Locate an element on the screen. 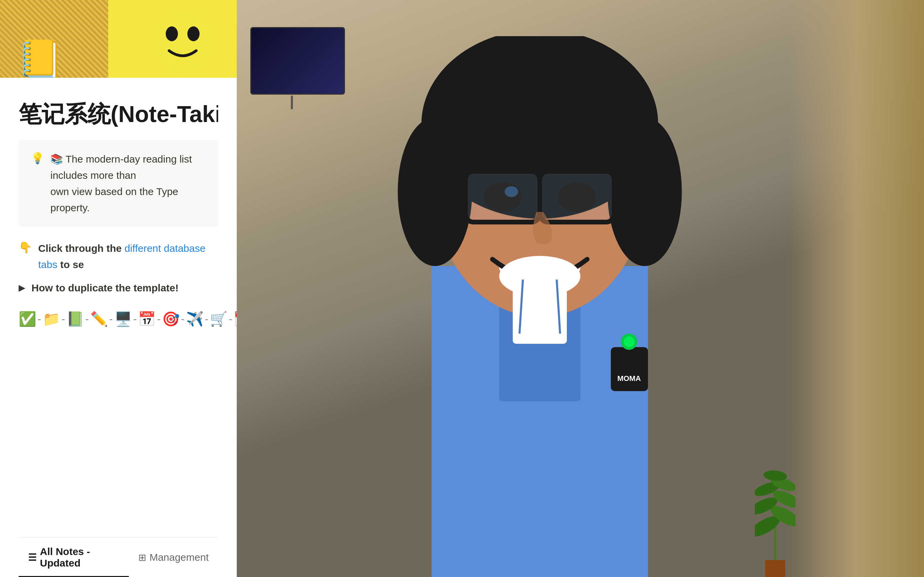 The height and width of the screenshot is (577, 924). monitor is located at coordinates (298, 61).